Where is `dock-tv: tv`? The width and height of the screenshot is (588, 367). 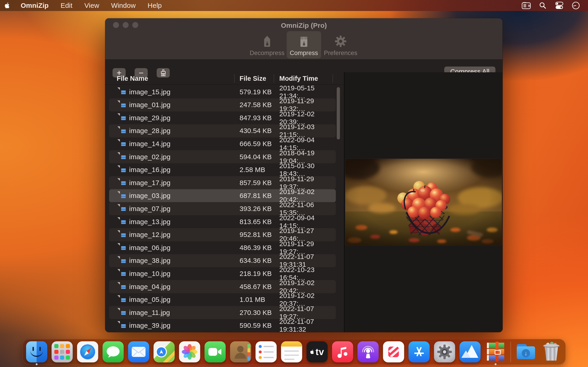 dock-tv: tv is located at coordinates (317, 352).